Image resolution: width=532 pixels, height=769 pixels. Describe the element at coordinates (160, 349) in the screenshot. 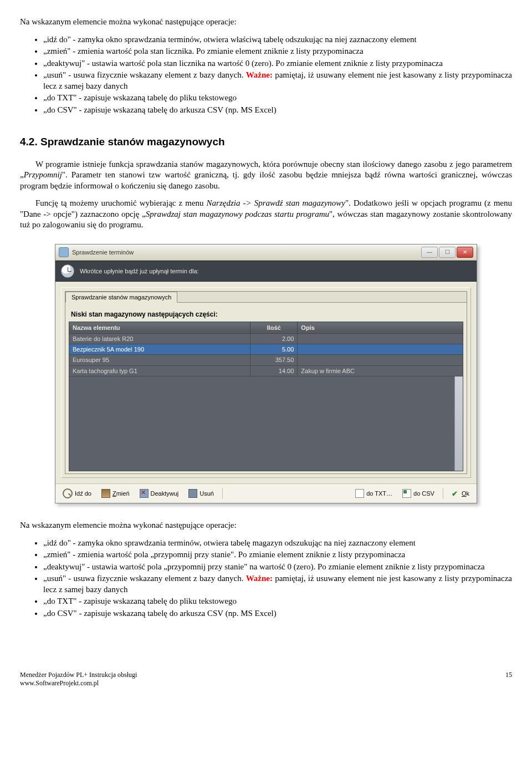

I see `cell-name: Bezpiecznik 5A model 190` at that location.